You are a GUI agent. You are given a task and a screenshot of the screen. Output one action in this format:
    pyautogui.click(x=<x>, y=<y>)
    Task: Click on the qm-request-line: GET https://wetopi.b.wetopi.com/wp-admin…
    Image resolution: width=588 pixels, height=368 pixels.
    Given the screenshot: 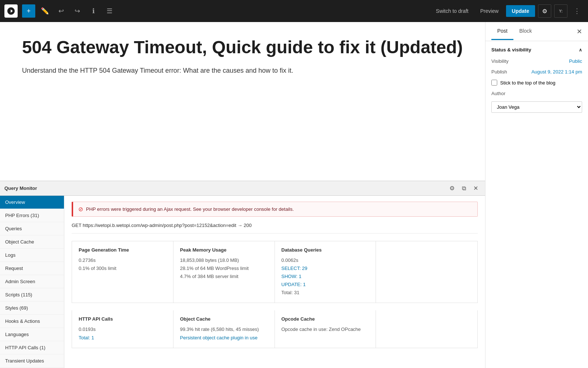 What is the action you would take?
    pyautogui.click(x=275, y=228)
    